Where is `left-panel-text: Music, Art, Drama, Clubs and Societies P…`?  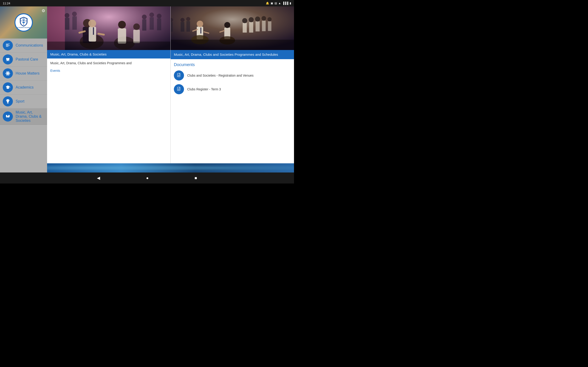 left-panel-text: Music, Art, Drama, Clubs and Societies P… is located at coordinates (109, 63).